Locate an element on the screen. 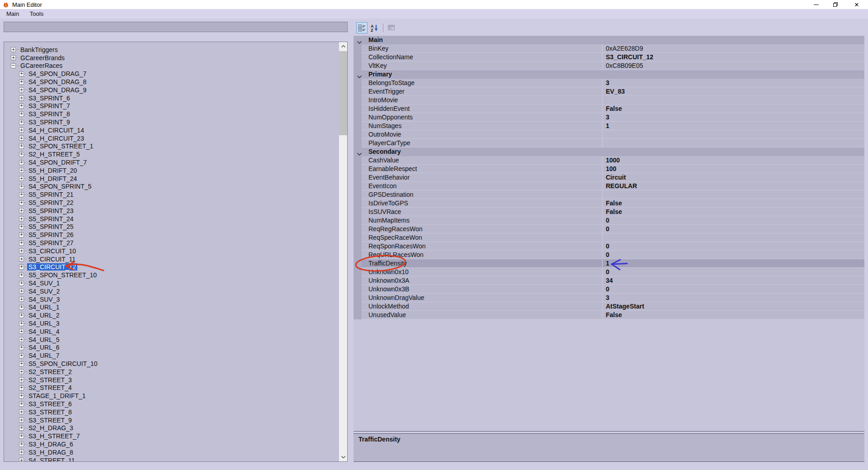 The width and height of the screenshot is (868, 470). tree-item: + S5_SPRINT_24 is located at coordinates (171, 219).